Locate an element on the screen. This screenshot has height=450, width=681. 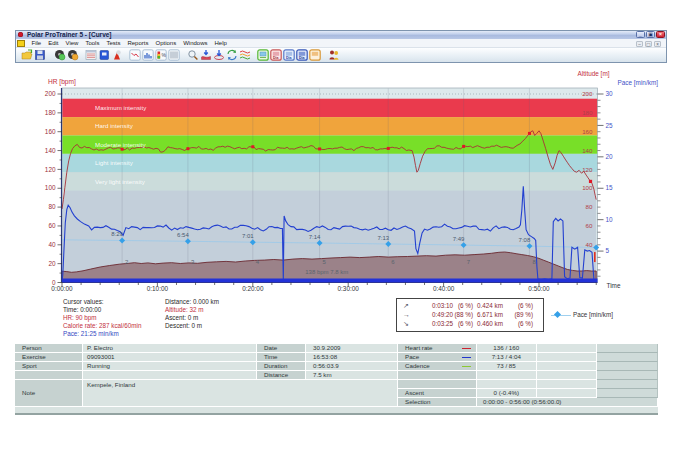
summary-value2-empty2 is located at coordinates (507, 376).